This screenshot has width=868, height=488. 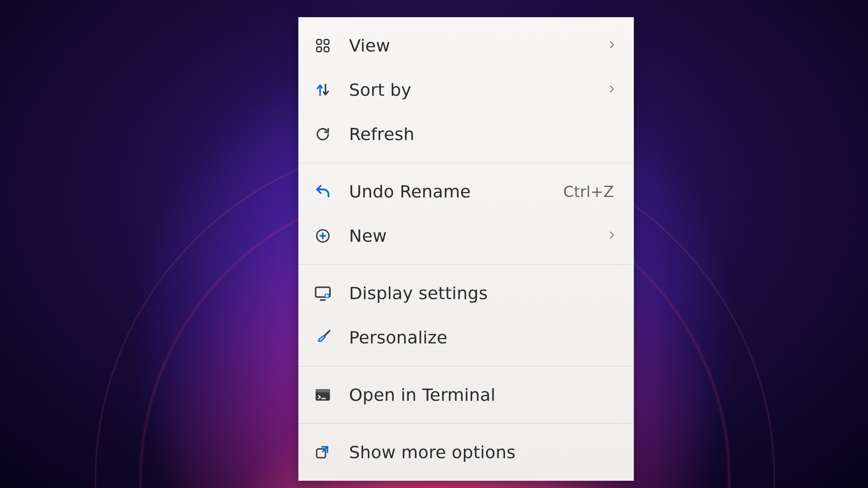 I want to click on menu-item-show-more-options: Show more options, so click(x=466, y=452).